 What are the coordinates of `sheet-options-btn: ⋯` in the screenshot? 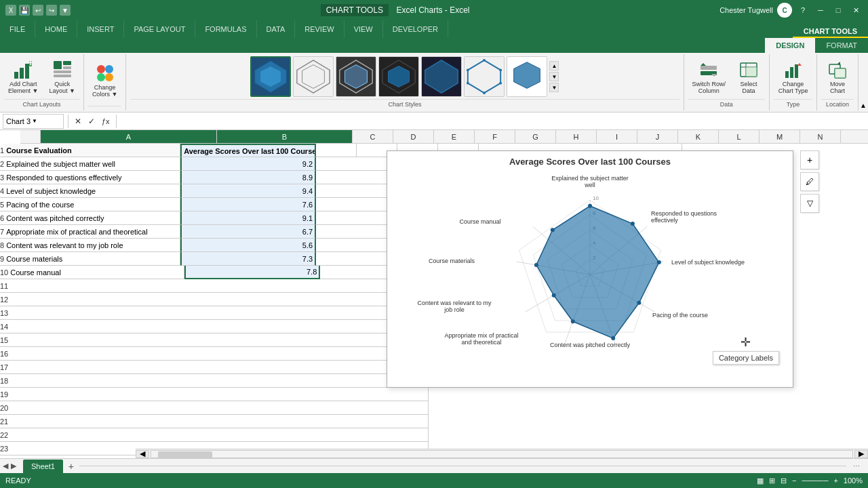 It's located at (856, 466).